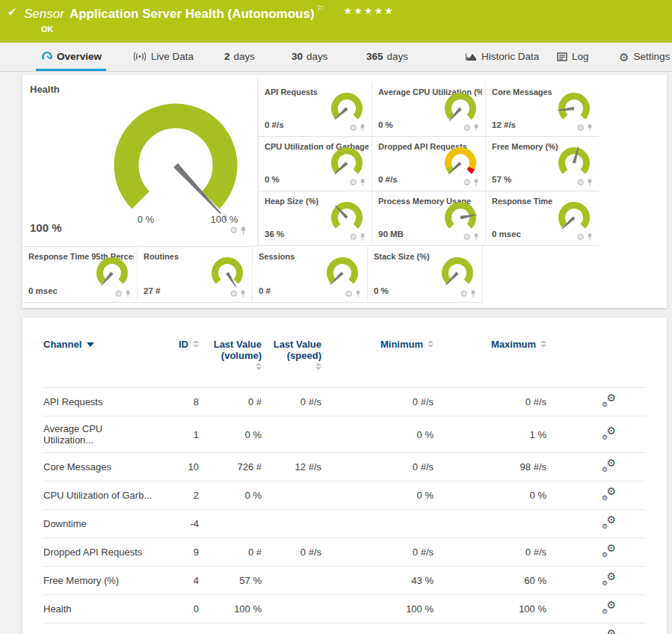 Image resolution: width=672 pixels, height=634 pixels. I want to click on column-header-channel: Channel, so click(99, 361).